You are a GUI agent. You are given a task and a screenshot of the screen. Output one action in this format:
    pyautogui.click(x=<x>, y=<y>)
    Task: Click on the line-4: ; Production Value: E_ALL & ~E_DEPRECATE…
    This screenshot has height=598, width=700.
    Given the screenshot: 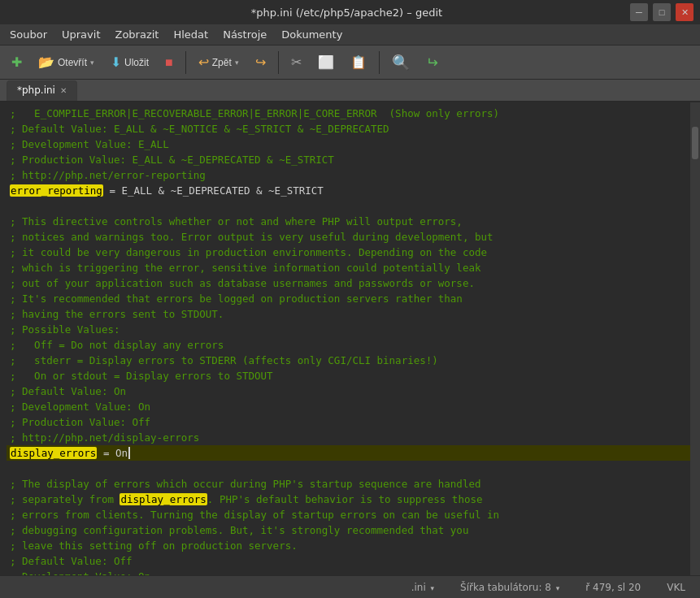 What is the action you would take?
    pyautogui.click(x=348, y=159)
    